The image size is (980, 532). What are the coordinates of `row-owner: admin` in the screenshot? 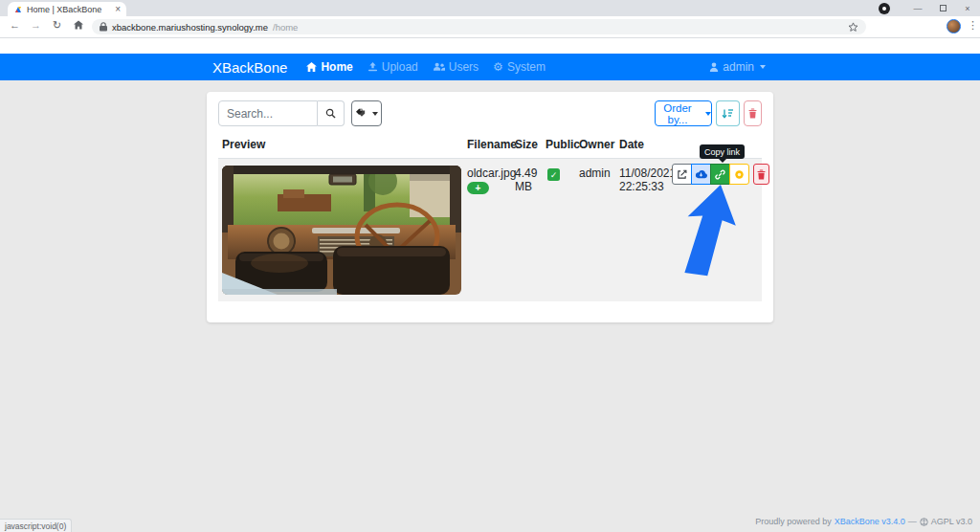 It's located at (595, 173).